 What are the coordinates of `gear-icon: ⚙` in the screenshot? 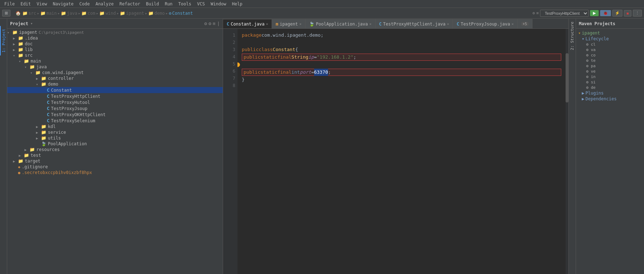 It's located at (206, 24).